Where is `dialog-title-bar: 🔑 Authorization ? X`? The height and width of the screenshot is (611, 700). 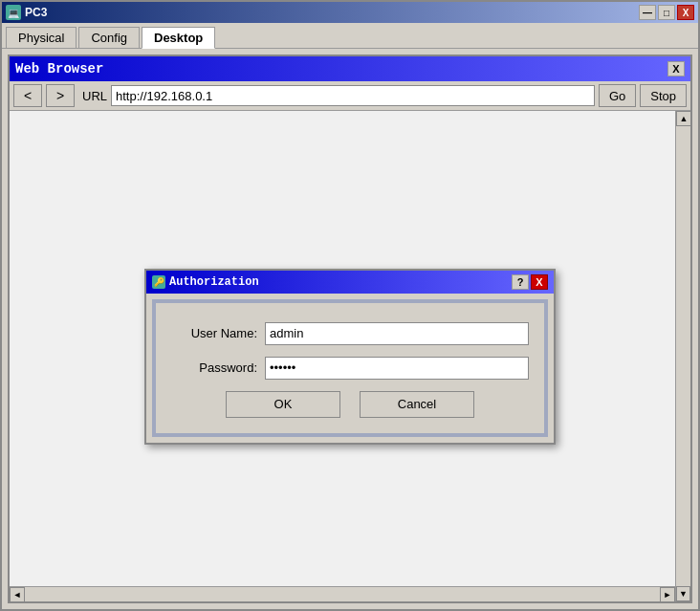
dialog-title-bar: 🔑 Authorization ? X is located at coordinates (350, 282).